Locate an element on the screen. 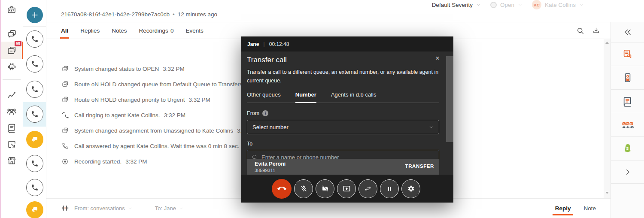 The height and width of the screenshot is (218, 644). sidebar-item-contact-card is located at coordinates (628, 77).